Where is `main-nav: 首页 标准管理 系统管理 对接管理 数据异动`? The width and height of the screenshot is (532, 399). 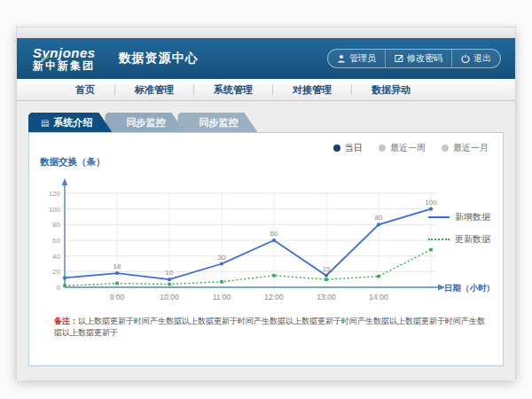
main-nav: 首页 标准管理 系统管理 对接管理 数据异动 is located at coordinates (266, 90).